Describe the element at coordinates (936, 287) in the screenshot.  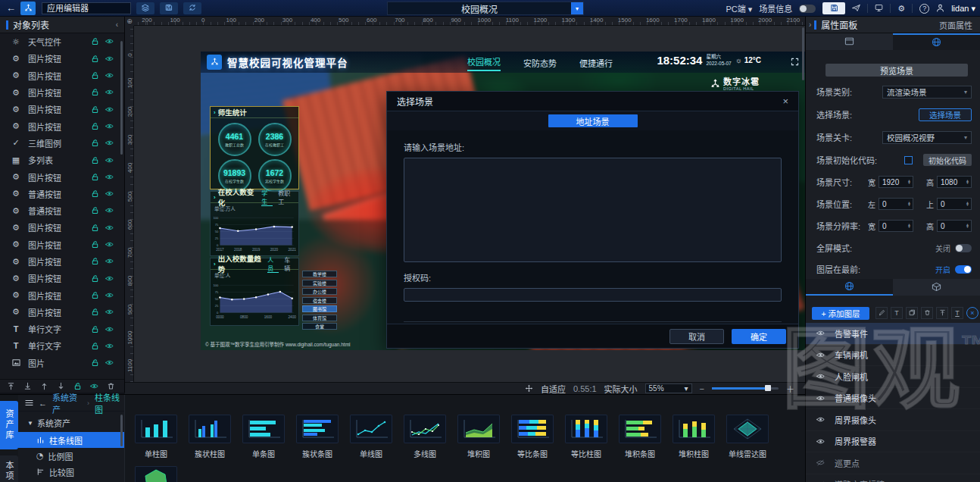
I see `tab-model-layers` at that location.